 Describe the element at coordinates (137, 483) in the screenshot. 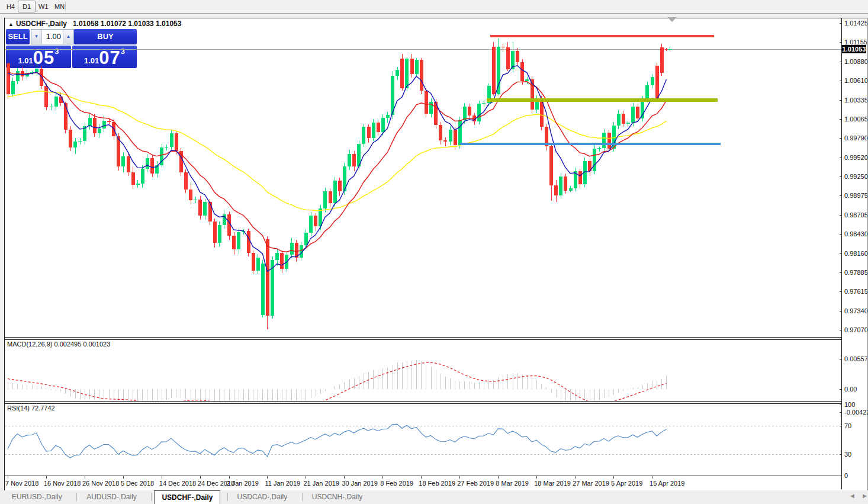

I see `date-axis-label: 5 Dec 2018` at that location.